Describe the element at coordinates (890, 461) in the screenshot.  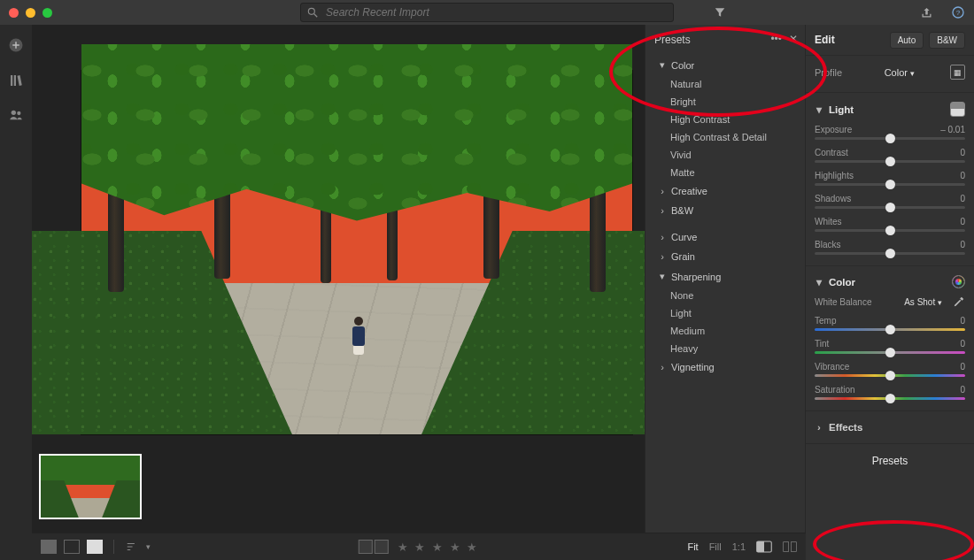
I see `presets-button: Presets` at that location.